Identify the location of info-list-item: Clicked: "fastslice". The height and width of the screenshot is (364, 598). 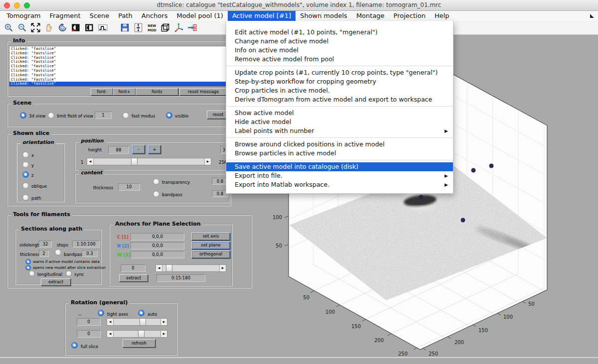
(118, 84).